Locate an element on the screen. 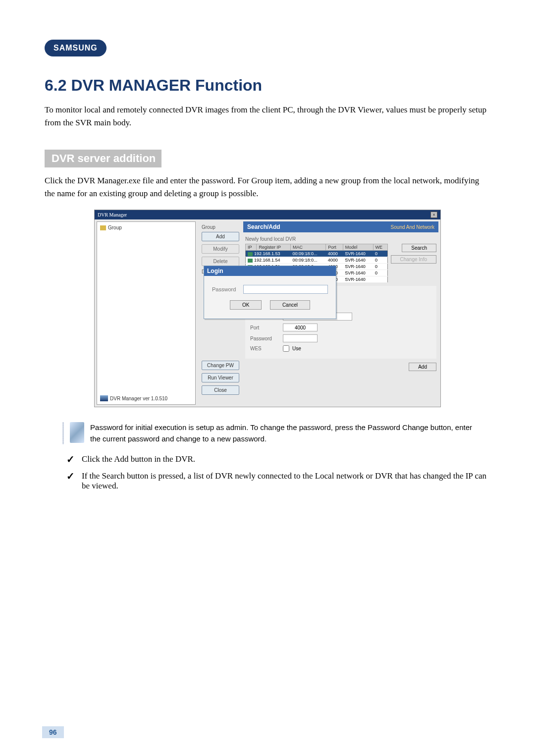  close-button: Close is located at coordinates (220, 390).